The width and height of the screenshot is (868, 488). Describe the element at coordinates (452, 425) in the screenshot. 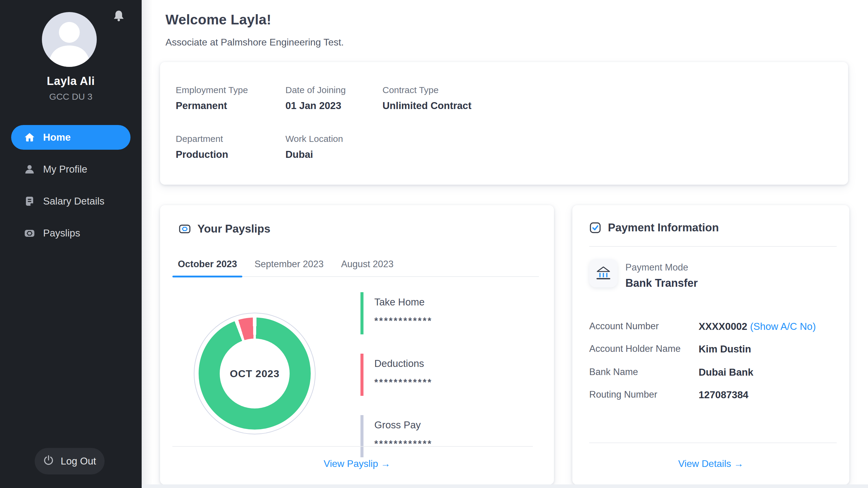

I see `legend-label: Gross Pay` at that location.